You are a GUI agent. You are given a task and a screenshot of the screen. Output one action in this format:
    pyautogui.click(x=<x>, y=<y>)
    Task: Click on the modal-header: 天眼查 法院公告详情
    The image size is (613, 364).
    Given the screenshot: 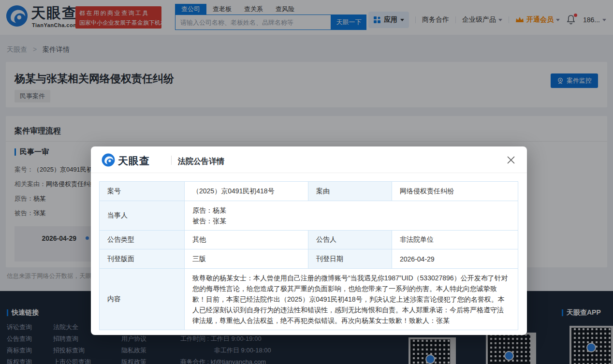 What is the action you would take?
    pyautogui.click(x=309, y=160)
    